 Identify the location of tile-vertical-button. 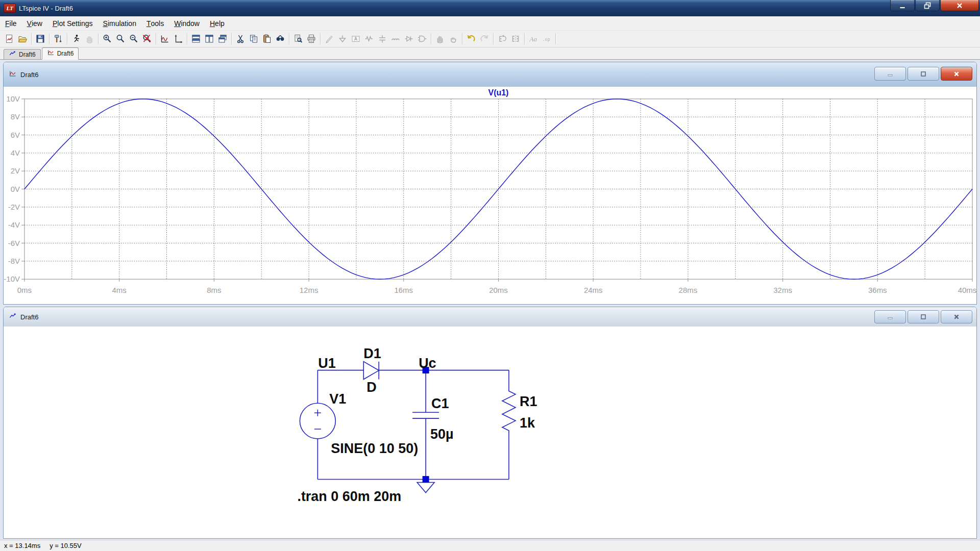
(209, 39).